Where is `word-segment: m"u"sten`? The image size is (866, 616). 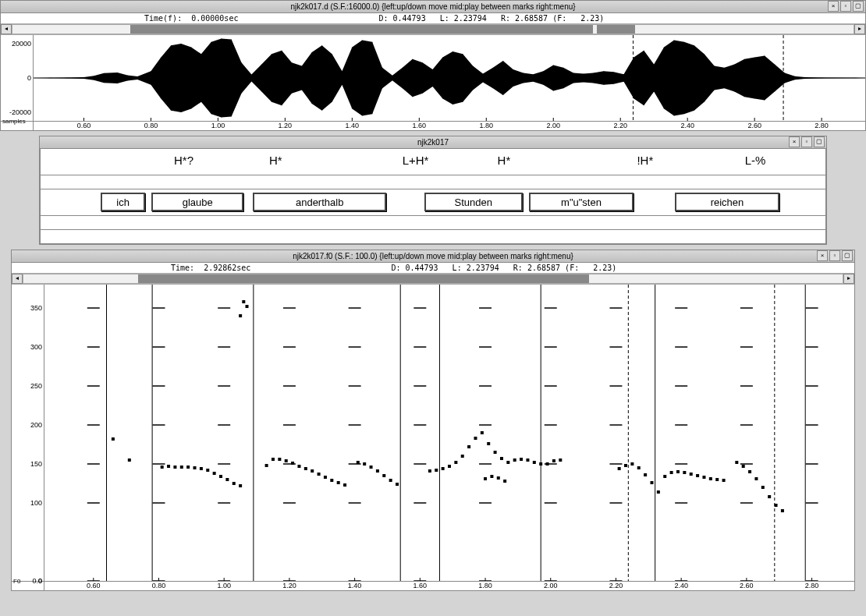 word-segment: m"u"sten is located at coordinates (581, 202).